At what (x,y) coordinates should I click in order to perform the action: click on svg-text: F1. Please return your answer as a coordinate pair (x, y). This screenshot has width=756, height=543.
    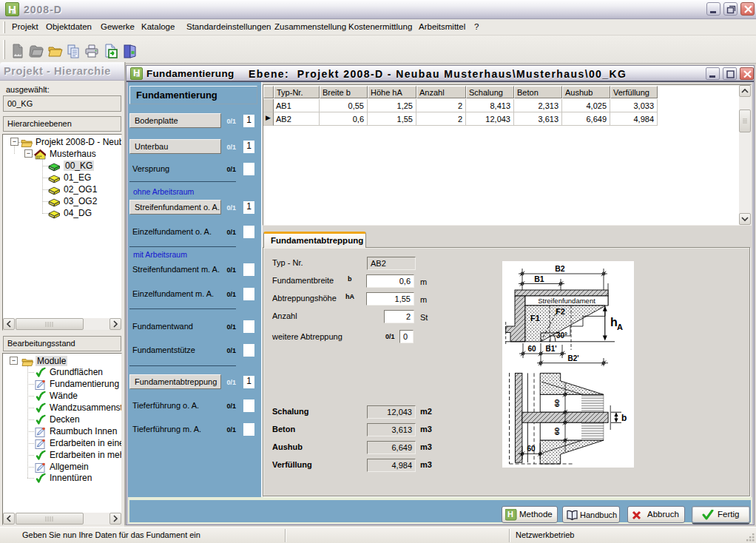
    Looking at the image, I should click on (536, 318).